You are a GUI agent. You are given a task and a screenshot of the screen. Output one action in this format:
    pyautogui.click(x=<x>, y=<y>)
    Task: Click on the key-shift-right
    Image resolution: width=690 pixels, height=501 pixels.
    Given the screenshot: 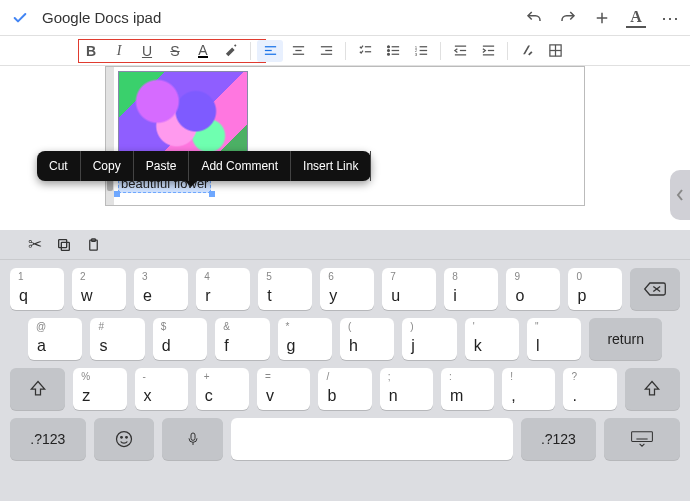 What is the action you would take?
    pyautogui.click(x=652, y=389)
    